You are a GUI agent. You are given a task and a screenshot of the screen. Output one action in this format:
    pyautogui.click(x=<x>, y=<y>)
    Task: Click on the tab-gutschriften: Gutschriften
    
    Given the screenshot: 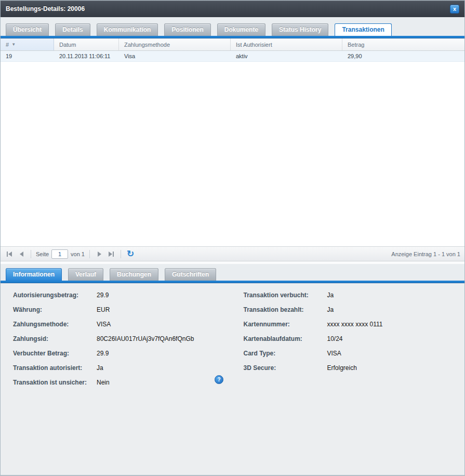 What is the action you would take?
    pyautogui.click(x=190, y=274)
    